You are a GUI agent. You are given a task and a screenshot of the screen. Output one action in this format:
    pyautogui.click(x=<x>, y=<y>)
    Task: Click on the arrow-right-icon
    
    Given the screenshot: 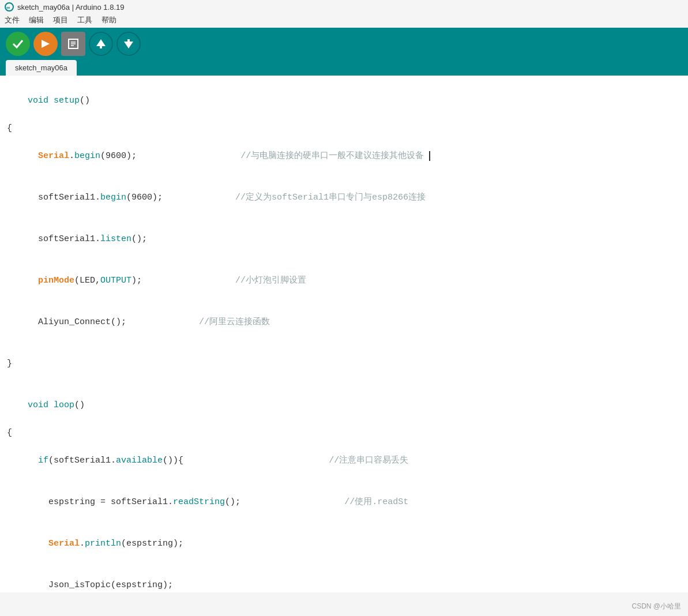 What is the action you would take?
    pyautogui.click(x=46, y=44)
    